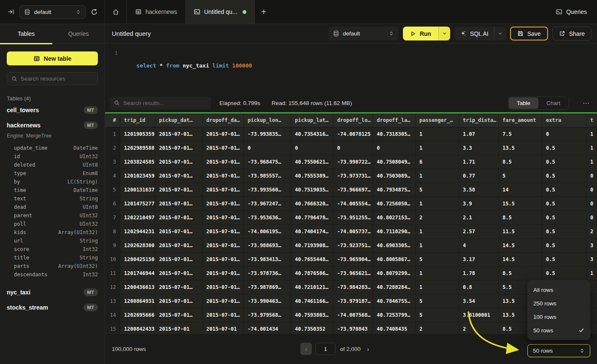  What do you see at coordinates (479, 134) in the screenshot?
I see `cell: 1.07` at bounding box center [479, 134].